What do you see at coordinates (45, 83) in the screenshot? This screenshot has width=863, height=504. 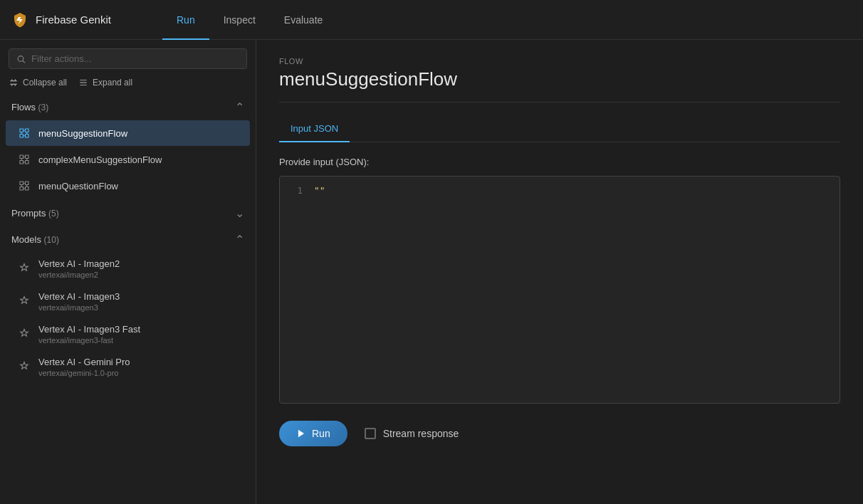 I see `collapse-all-label: Collapse all` at bounding box center [45, 83].